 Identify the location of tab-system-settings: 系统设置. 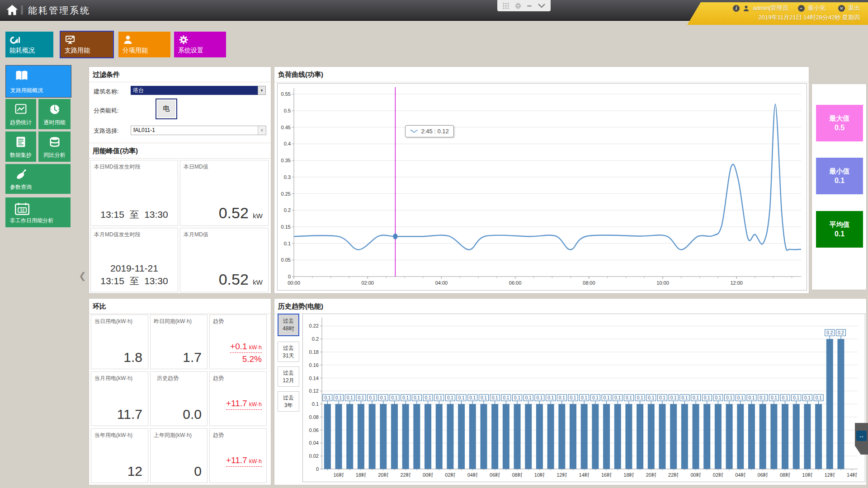
(200, 44).